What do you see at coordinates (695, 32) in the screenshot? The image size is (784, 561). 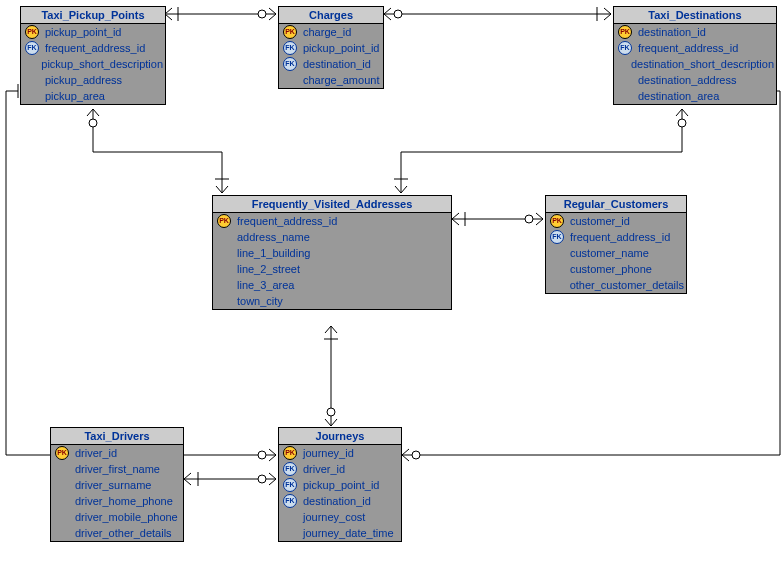 I see `column-row: PKdestination_id` at bounding box center [695, 32].